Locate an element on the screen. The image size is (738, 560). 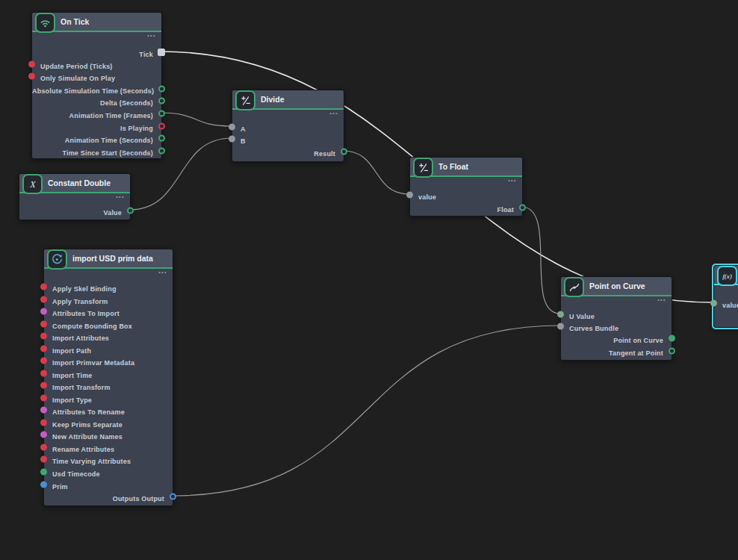
fx-icon: f(x) is located at coordinates (728, 276).